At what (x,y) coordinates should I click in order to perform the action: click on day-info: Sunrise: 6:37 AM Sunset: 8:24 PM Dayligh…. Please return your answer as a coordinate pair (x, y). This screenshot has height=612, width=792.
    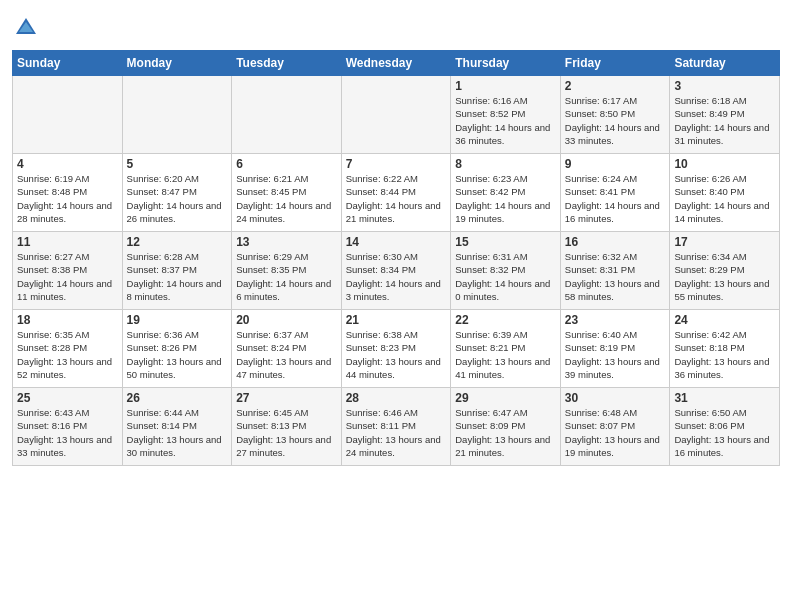
    Looking at the image, I should click on (286, 354).